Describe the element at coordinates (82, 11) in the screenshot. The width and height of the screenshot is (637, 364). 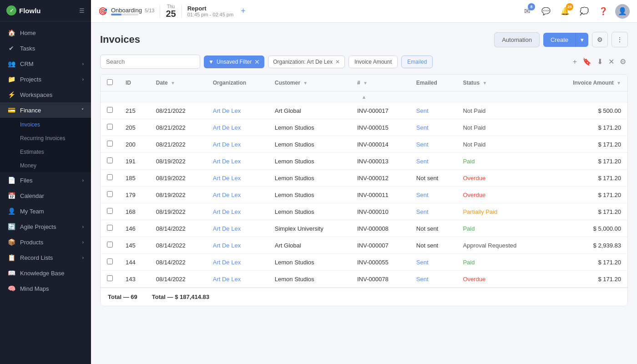
I see `hamburger-icon: ☰` at that location.